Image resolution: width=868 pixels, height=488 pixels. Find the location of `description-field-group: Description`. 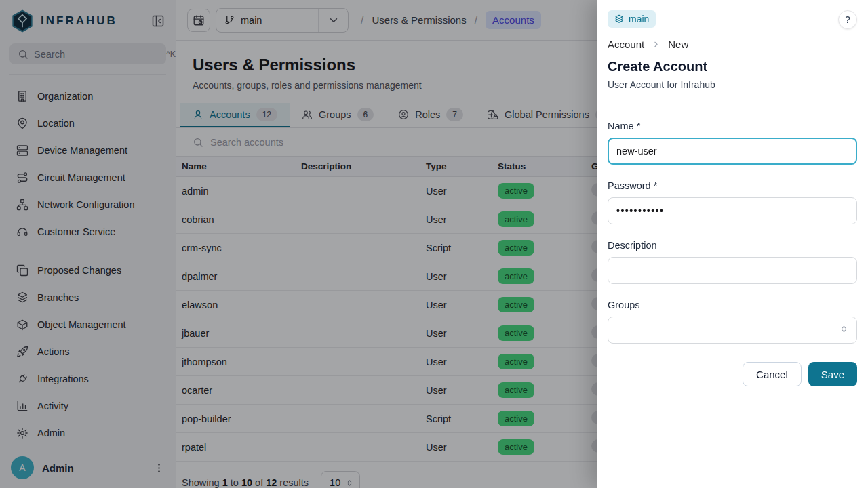

description-field-group: Description is located at coordinates (732, 262).